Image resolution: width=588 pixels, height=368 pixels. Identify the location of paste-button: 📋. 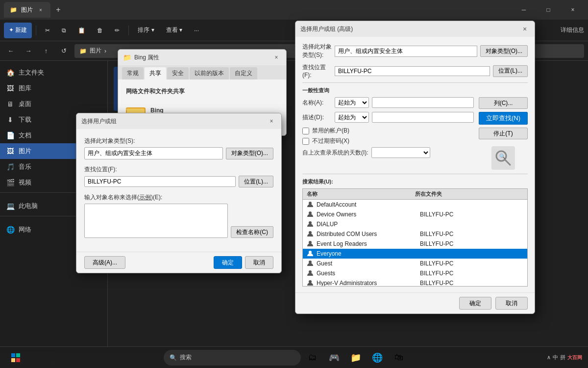
(81, 30).